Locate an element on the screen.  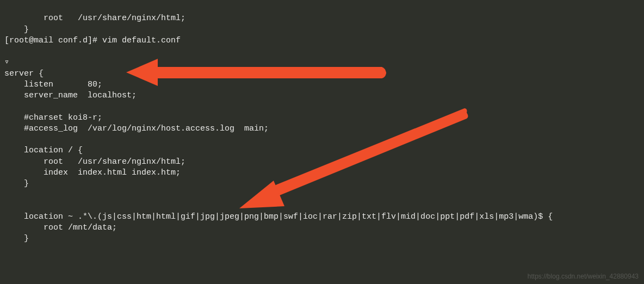
code-line: #charset koi8-r; is located at coordinates (53, 118).